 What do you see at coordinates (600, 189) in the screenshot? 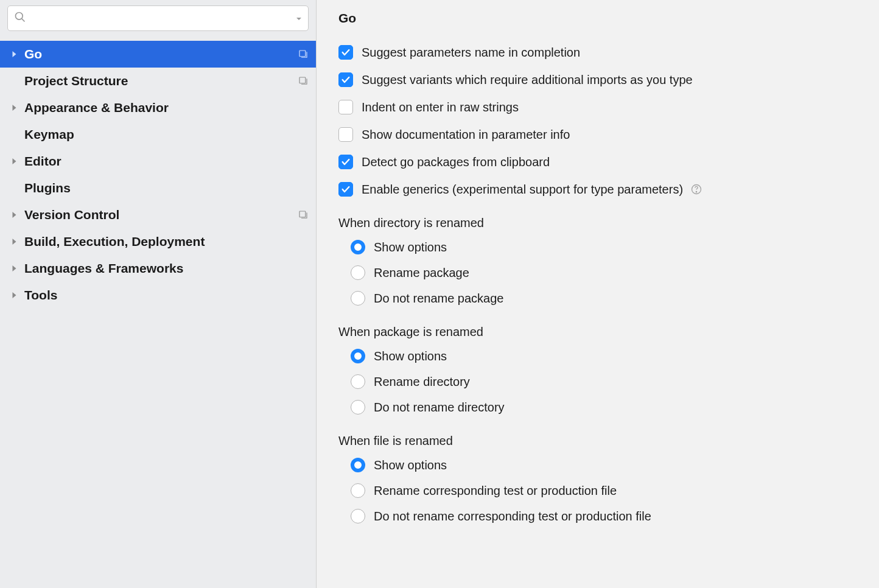
I see `checkbox-row: Enable generics (experimental support fo…` at bounding box center [600, 189].